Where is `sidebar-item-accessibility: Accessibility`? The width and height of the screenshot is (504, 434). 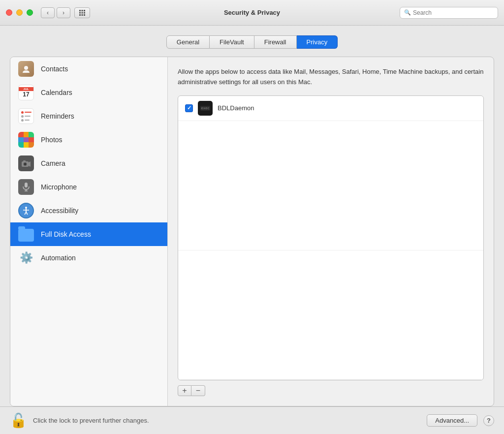
sidebar-item-accessibility: Accessibility is located at coordinates (89, 211).